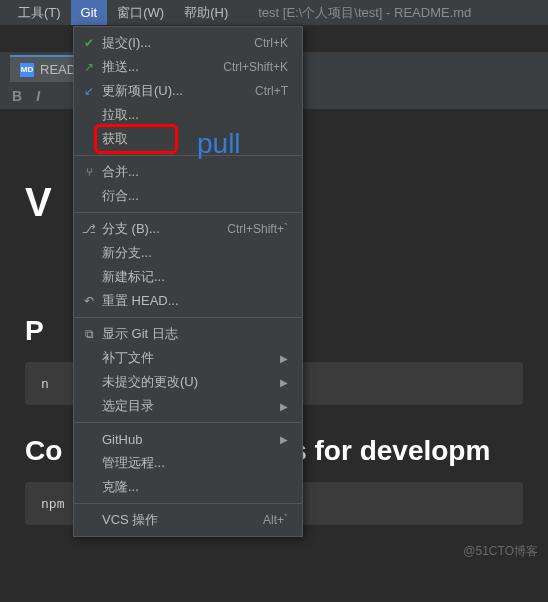 The width and height of the screenshot is (548, 602). I want to click on menu-help: 帮助(H), so click(206, 12).